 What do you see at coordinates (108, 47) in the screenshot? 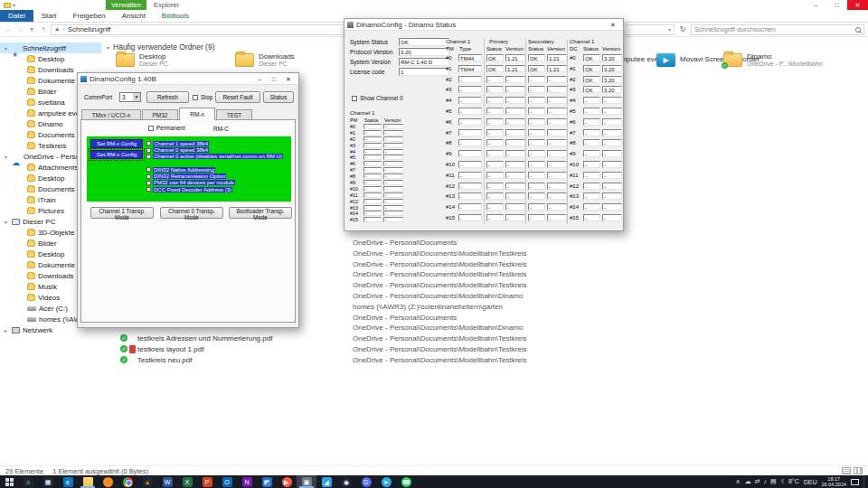
I see `collapse-arrow-icon: ▾` at bounding box center [108, 47].